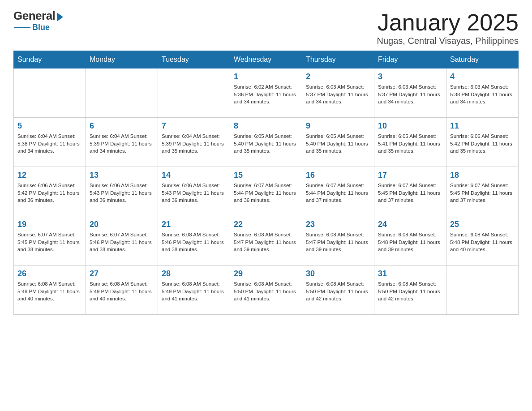 The width and height of the screenshot is (532, 411). What do you see at coordinates (410, 126) in the screenshot?
I see `day-number: 10` at bounding box center [410, 126].